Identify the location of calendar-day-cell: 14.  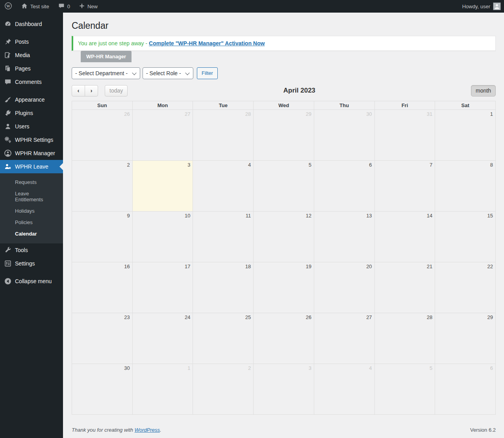
(405, 237).